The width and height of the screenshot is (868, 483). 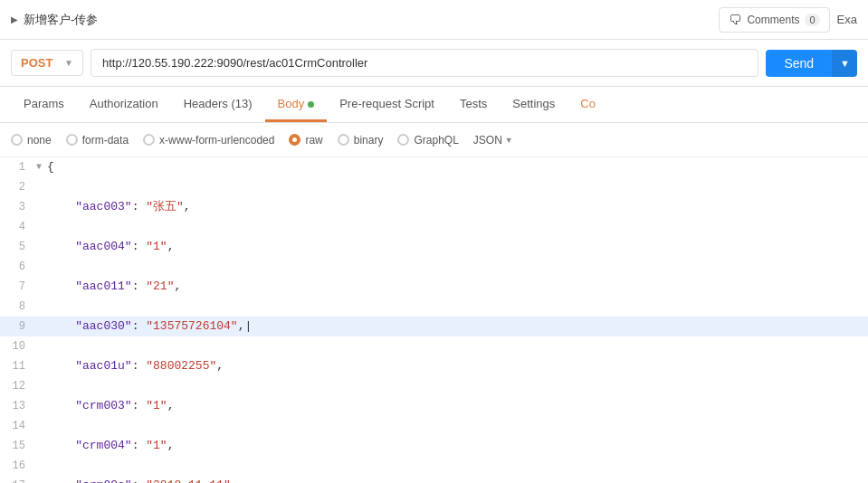 What do you see at coordinates (493, 140) in the screenshot?
I see `json-format-dropdown: JSON ▼` at bounding box center [493, 140].